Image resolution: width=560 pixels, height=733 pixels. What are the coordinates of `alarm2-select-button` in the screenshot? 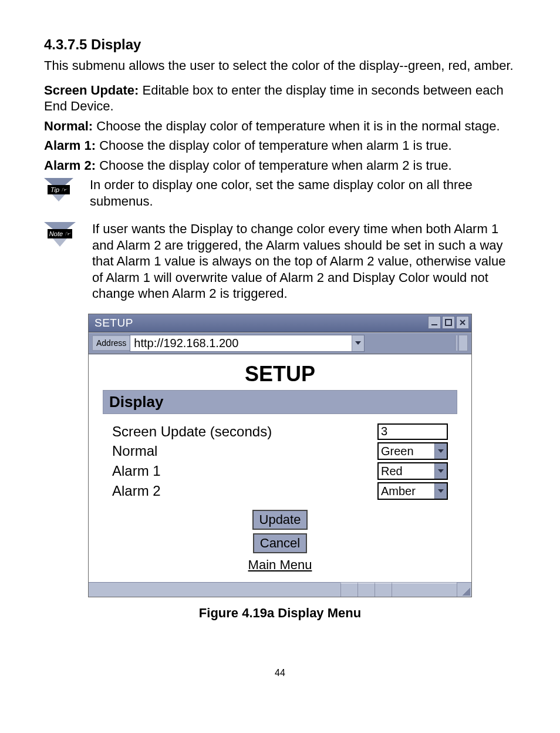 It's located at (440, 491).